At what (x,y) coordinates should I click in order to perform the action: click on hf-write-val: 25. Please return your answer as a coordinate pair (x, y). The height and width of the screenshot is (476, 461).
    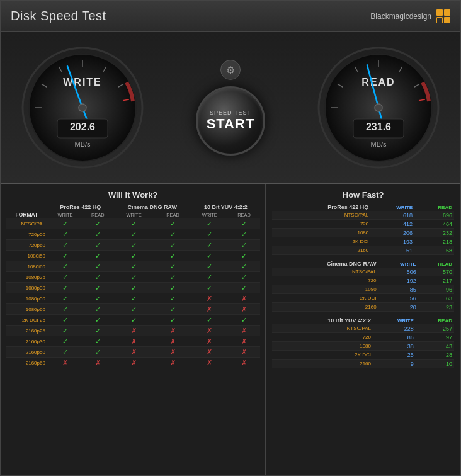
    Looking at the image, I should click on (394, 355).